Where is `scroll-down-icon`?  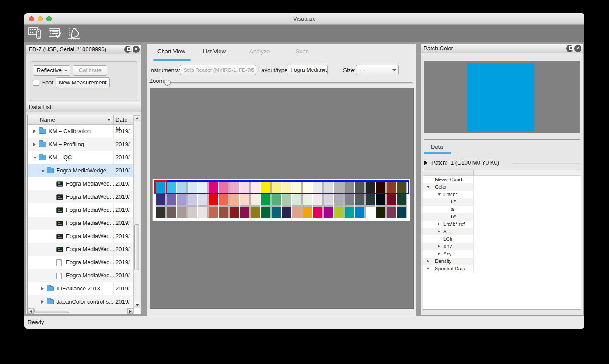 scroll-down-icon is located at coordinates (137, 305).